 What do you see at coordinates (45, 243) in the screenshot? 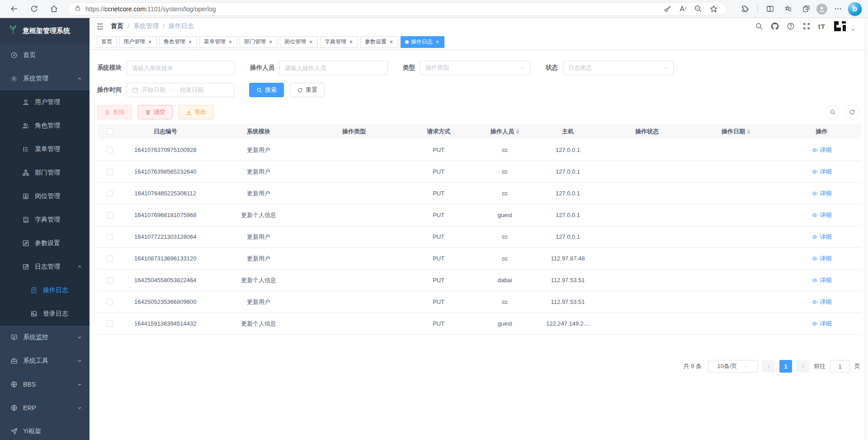
I see `sidebar-item-param-settings: 参数设置` at bounding box center [45, 243].